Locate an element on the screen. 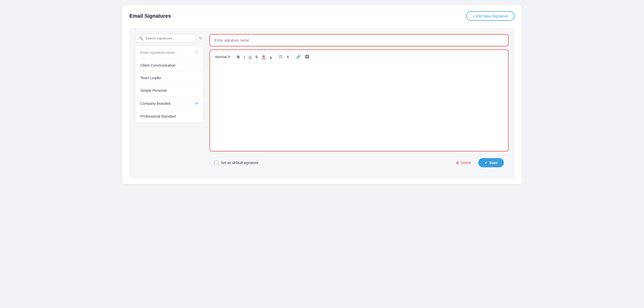 The image size is (644, 308). default-badge-icon: ✔ is located at coordinates (197, 104).